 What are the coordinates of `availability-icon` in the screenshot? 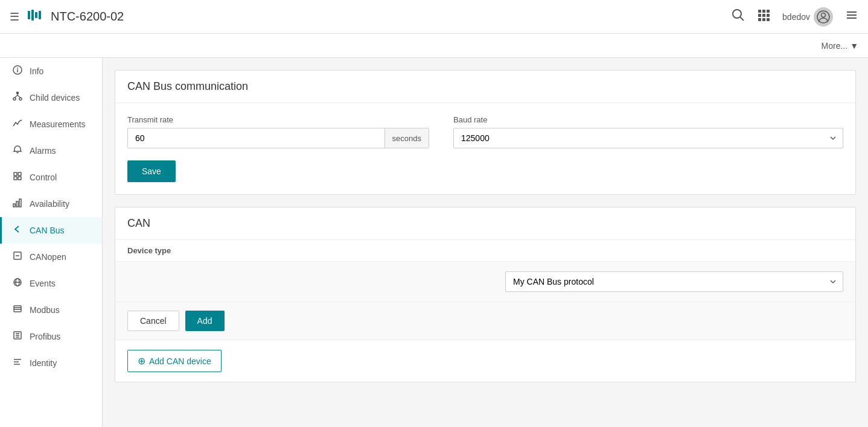 It's located at (18, 204).